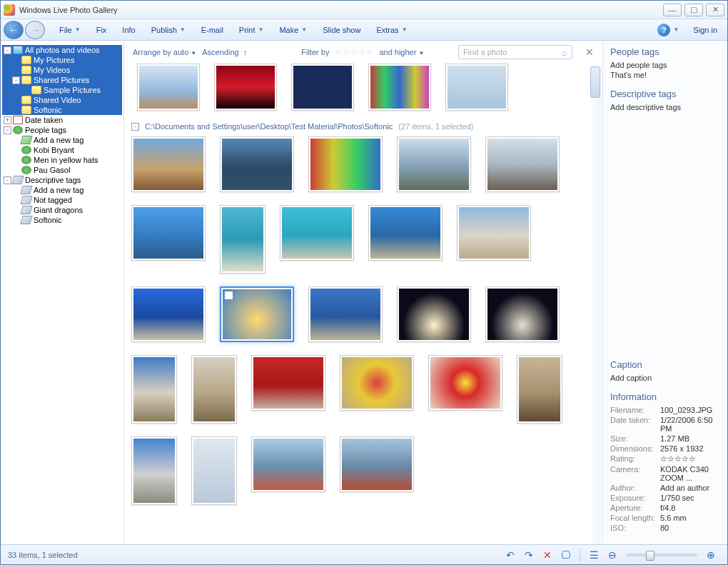 The width and height of the screenshot is (728, 565). What do you see at coordinates (62, 160) in the screenshot?
I see `tree-item: Men in yellow hats` at bounding box center [62, 160].